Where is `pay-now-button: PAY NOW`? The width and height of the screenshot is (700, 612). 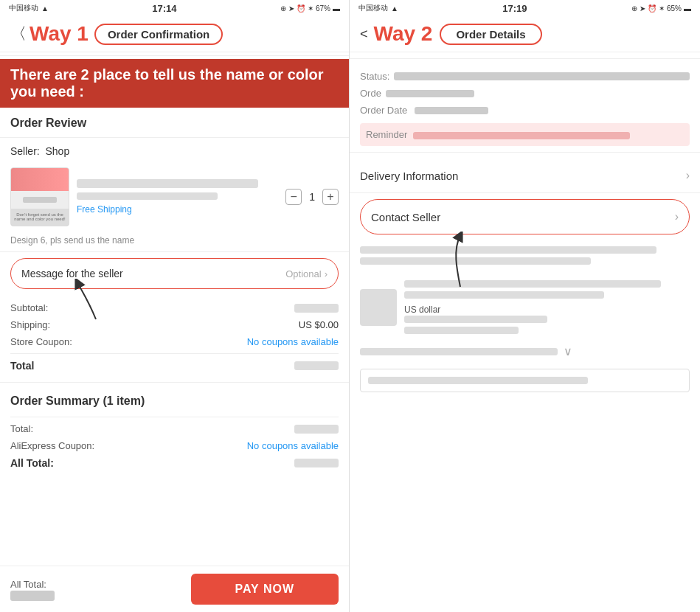 pay-now-button: PAY NOW is located at coordinates (266, 589).